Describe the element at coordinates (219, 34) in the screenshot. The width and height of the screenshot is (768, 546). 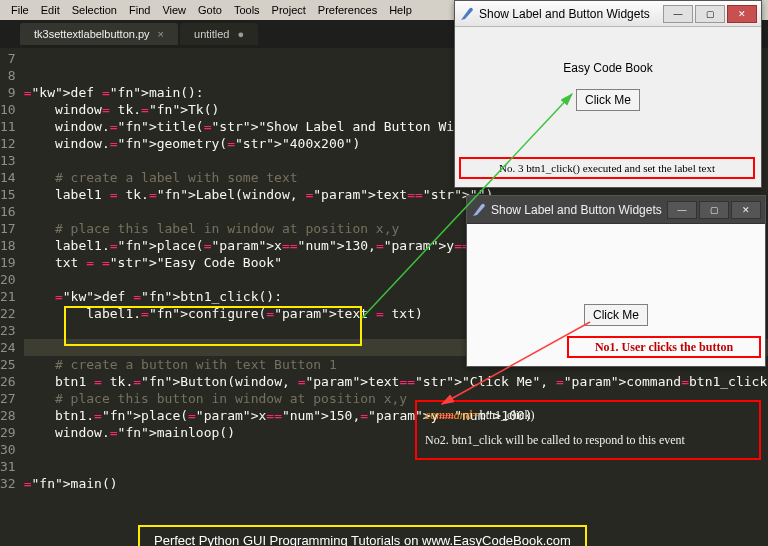
I see `tab-file-2: untitled ●` at that location.